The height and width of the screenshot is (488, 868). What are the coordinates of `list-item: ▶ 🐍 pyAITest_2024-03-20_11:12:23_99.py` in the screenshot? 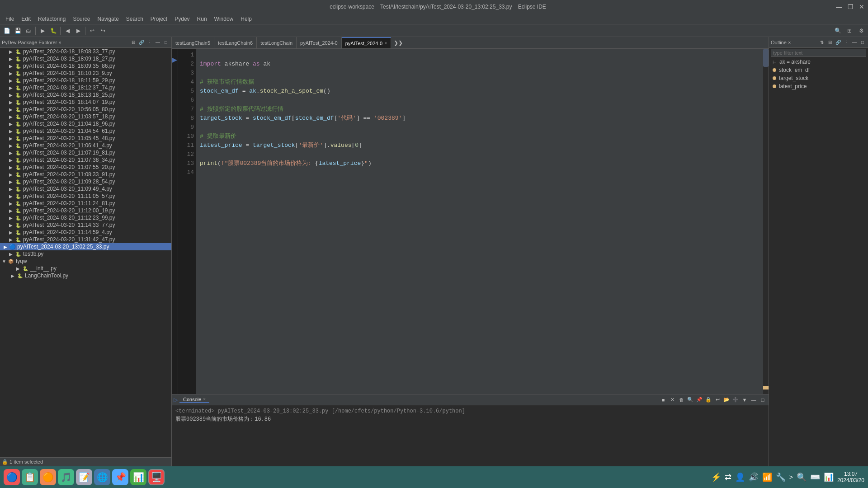 It's located at (86, 218).